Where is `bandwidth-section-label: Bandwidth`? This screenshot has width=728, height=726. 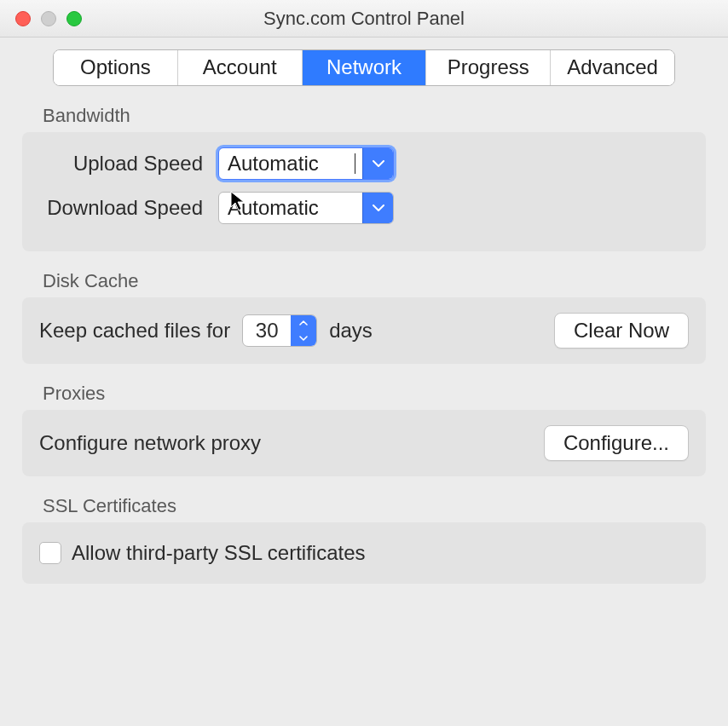 bandwidth-section-label: Bandwidth is located at coordinates (376, 116).